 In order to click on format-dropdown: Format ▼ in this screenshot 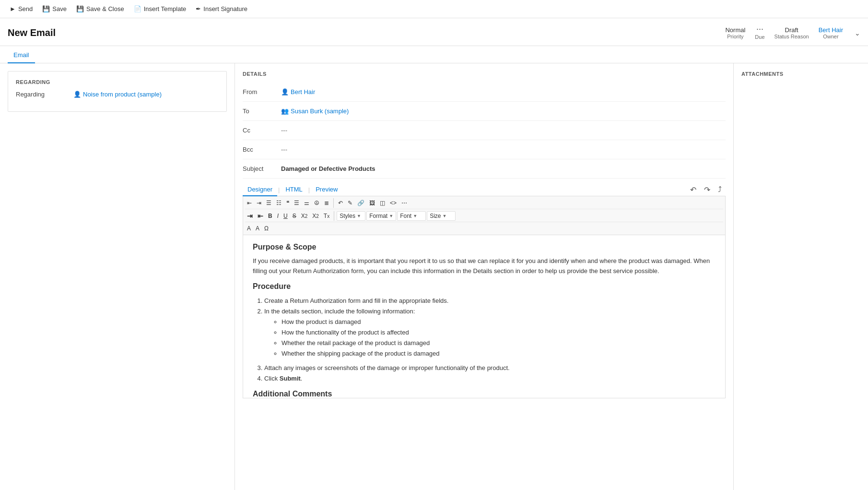, I will do `click(381, 216)`.